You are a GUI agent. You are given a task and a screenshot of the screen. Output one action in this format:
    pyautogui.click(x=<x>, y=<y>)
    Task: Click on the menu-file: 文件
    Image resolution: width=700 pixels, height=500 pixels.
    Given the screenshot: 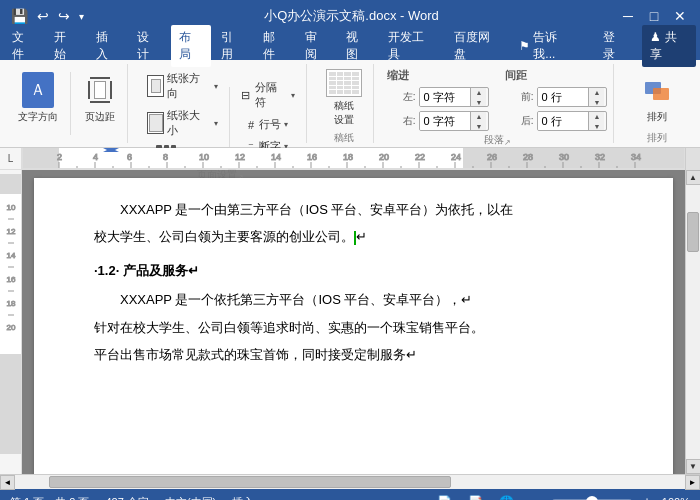 What is the action you would take?
    pyautogui.click(x=24, y=46)
    